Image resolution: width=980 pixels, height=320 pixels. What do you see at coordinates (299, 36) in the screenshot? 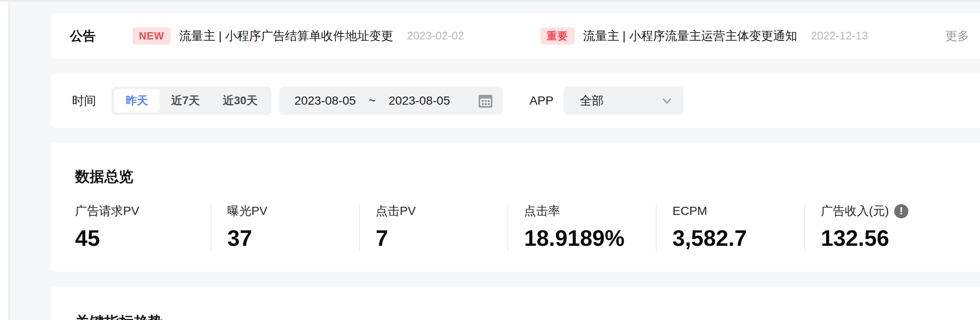
I see `announcement-item: NEW 流量主 | 小程序广告结算单收件地址变更 2023-02-02` at bounding box center [299, 36].